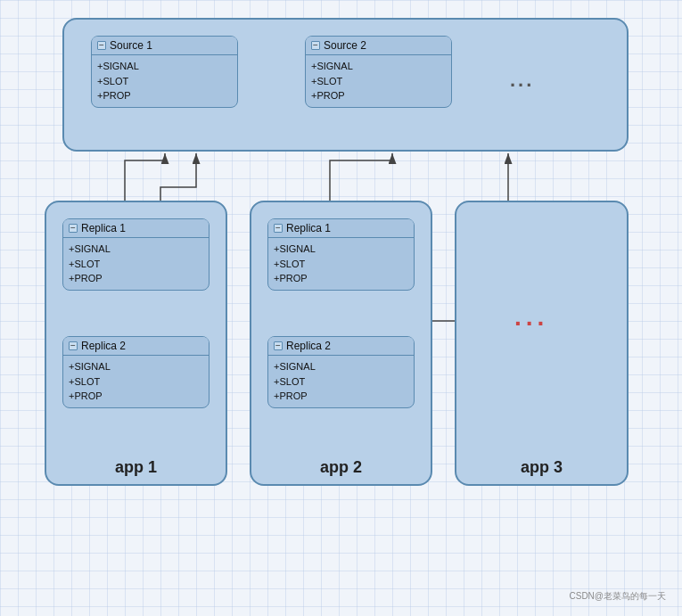 The width and height of the screenshot is (682, 616). What do you see at coordinates (531, 324) in the screenshot?
I see `app3-dots: ···` at bounding box center [531, 324].